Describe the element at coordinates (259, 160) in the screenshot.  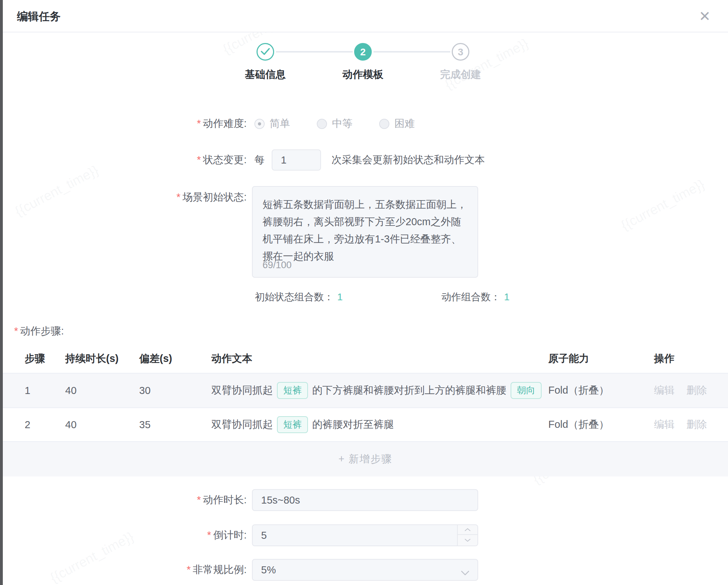
I see `state-change-prefix: 每` at that location.